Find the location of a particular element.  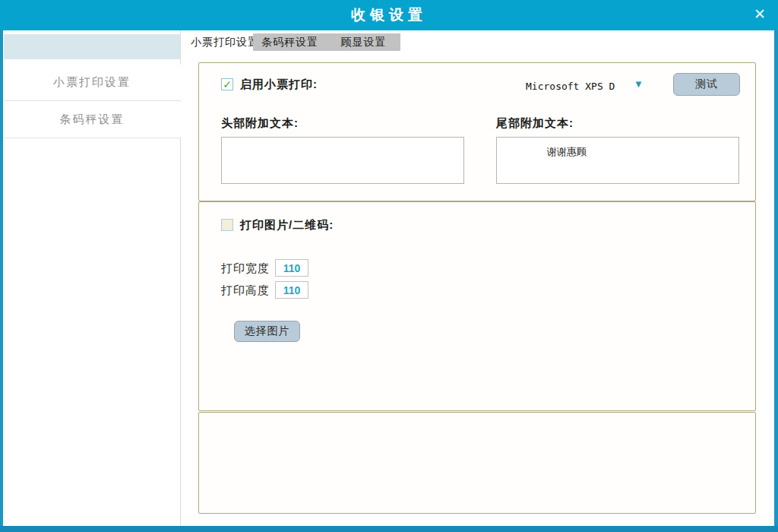

print-height-label: 打印高度 is located at coordinates (245, 290).